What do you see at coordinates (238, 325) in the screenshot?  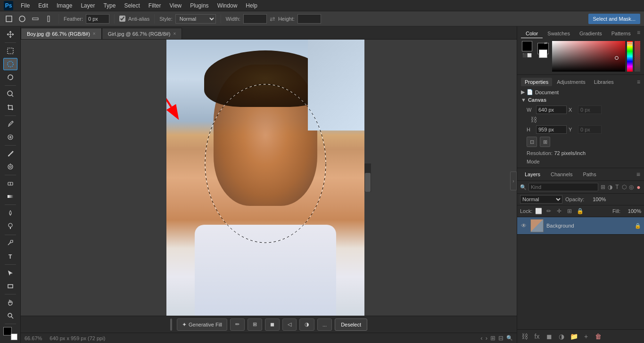 I see `transform-btn: ✏` at bounding box center [238, 325].